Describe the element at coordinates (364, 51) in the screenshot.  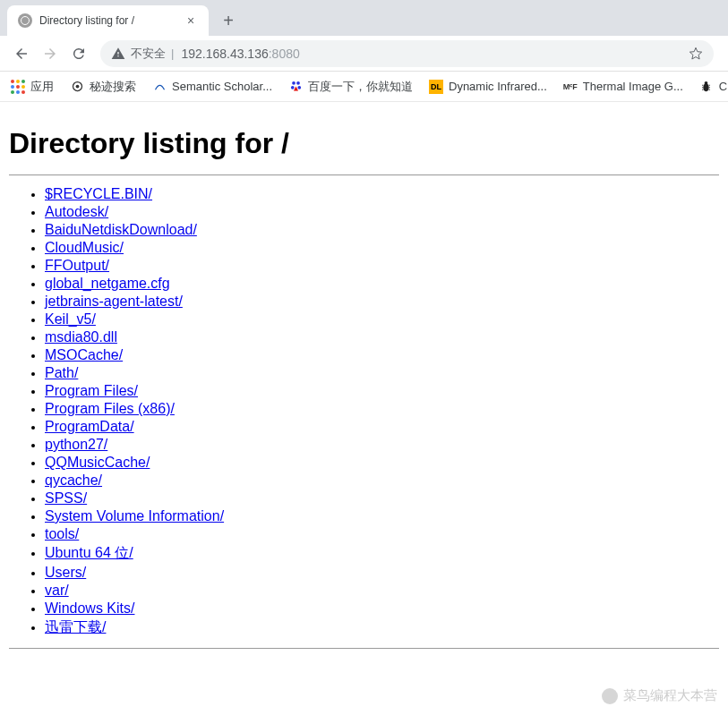
I see `window-chrome: Directory listing for / × + 不安全 | 192.16…` at that location.